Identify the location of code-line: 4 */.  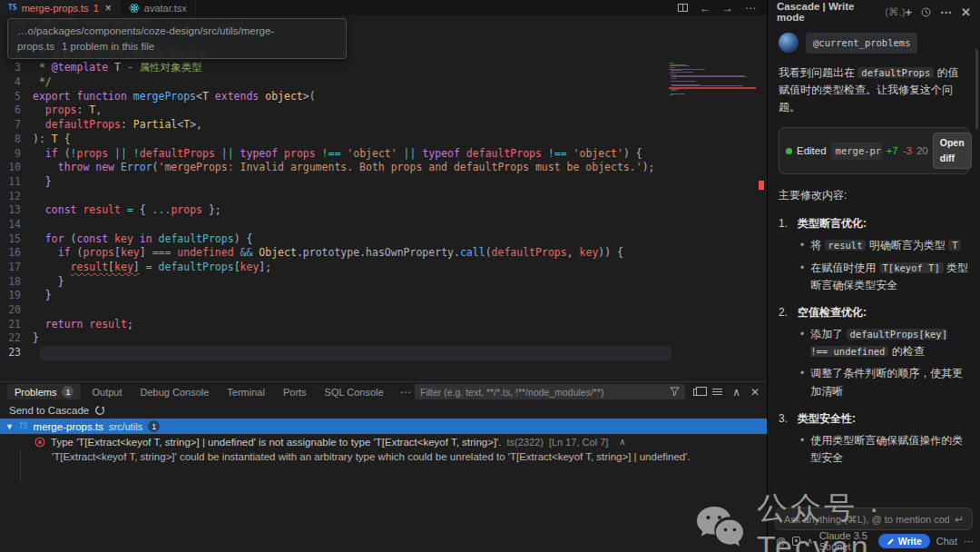
(383, 83).